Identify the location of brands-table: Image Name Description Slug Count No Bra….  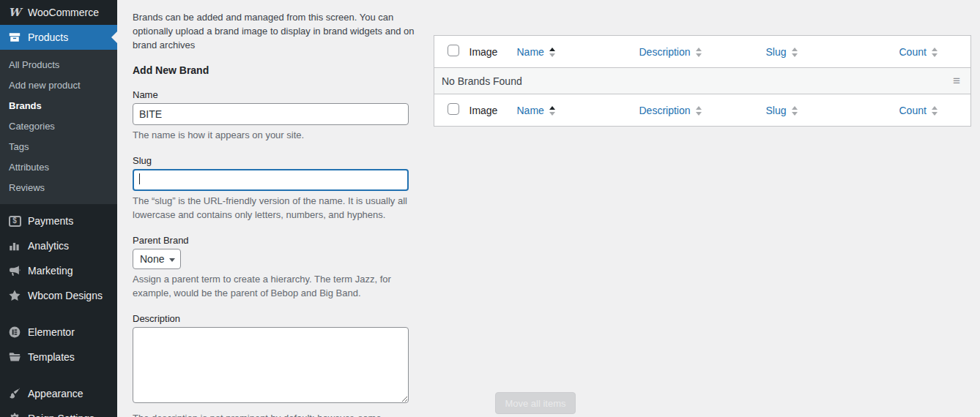
(702, 80).